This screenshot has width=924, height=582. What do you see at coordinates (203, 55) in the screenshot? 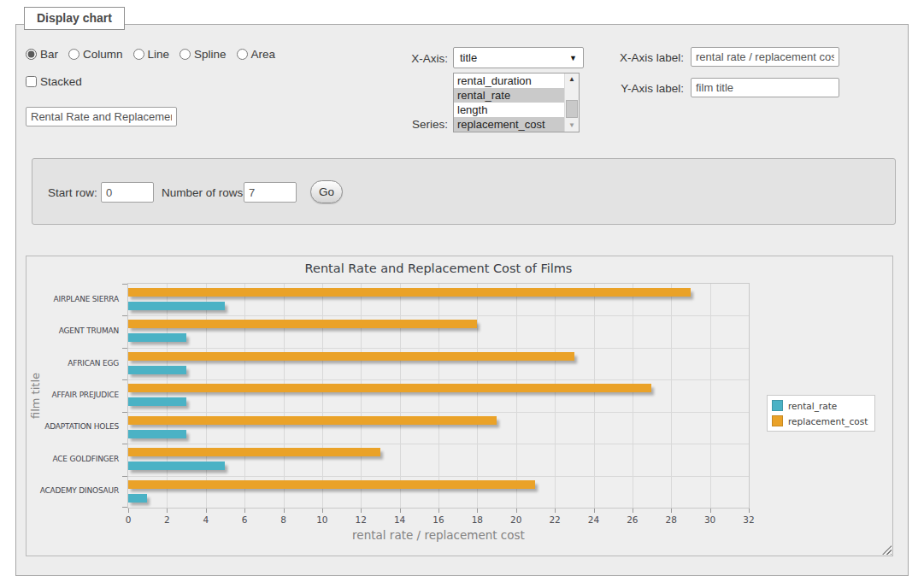
I see `chart-type-option-spline: Spline` at bounding box center [203, 55].